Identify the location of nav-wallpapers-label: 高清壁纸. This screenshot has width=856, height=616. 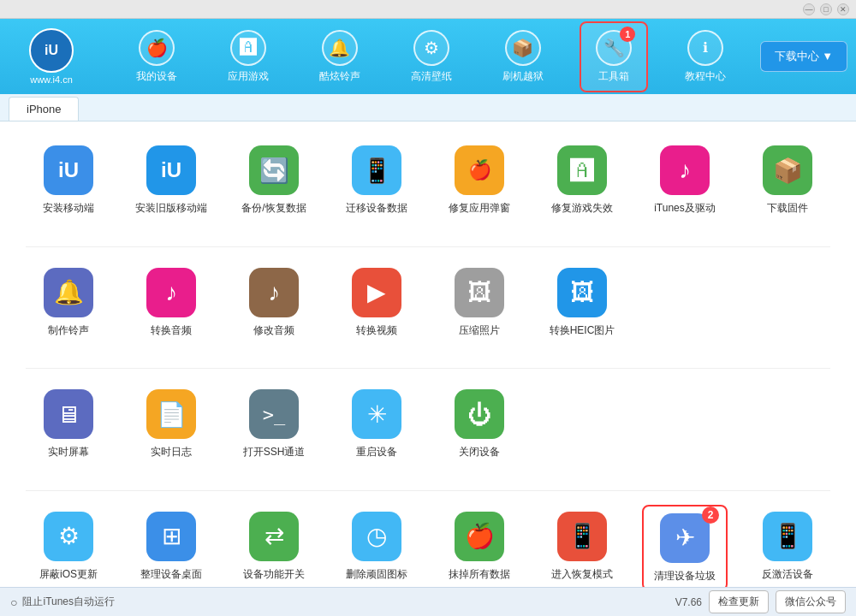
(431, 77).